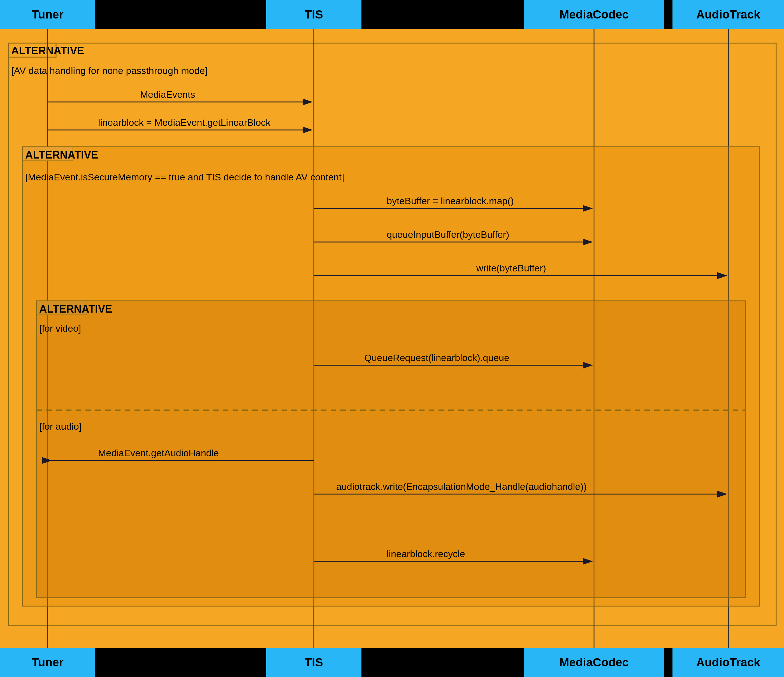 The height and width of the screenshot is (677, 784). Describe the element at coordinates (462, 486) in the screenshot. I see `arrow8-label: audiotrack.write(EncapsulationMode_Handl…` at that location.